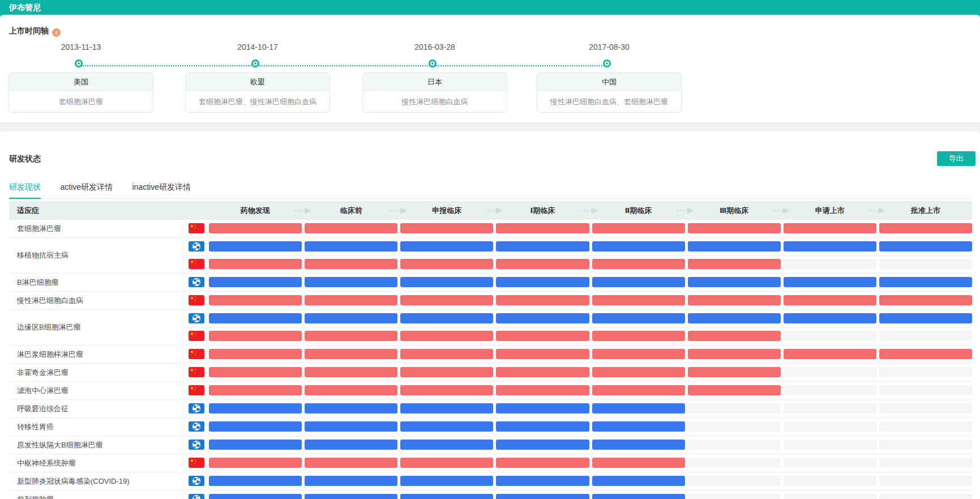  I want to click on stage-header: Ⅱ期临床, so click(639, 211).